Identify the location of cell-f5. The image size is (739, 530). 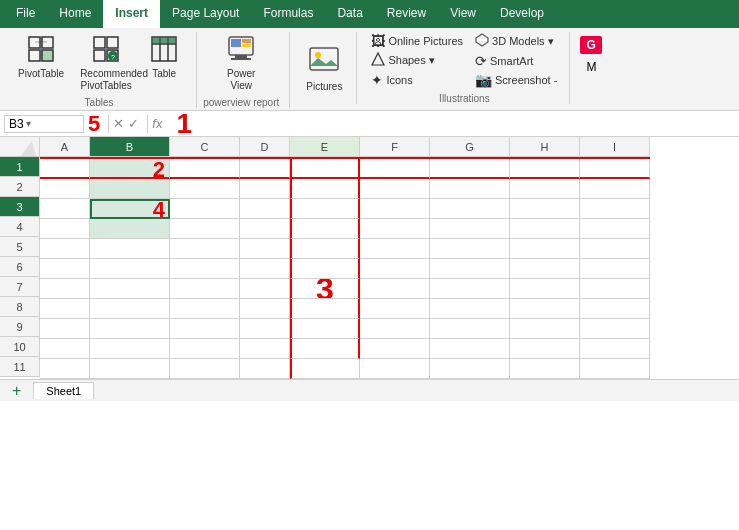
(395, 249).